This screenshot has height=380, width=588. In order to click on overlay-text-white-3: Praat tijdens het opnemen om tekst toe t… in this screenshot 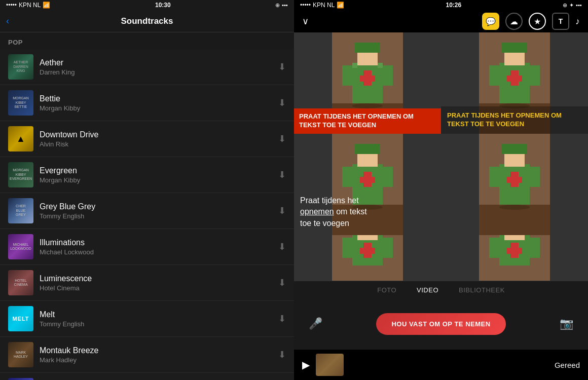, I will do `click(368, 212)`.